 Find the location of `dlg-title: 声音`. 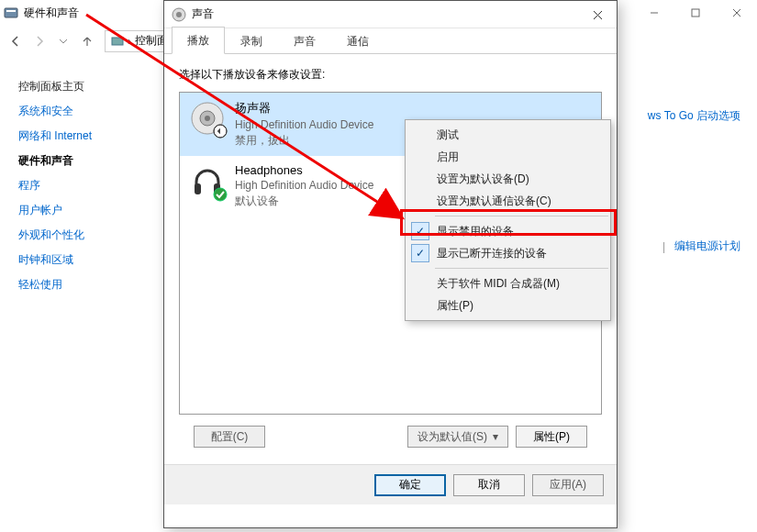

dlg-title: 声音 is located at coordinates (203, 15).